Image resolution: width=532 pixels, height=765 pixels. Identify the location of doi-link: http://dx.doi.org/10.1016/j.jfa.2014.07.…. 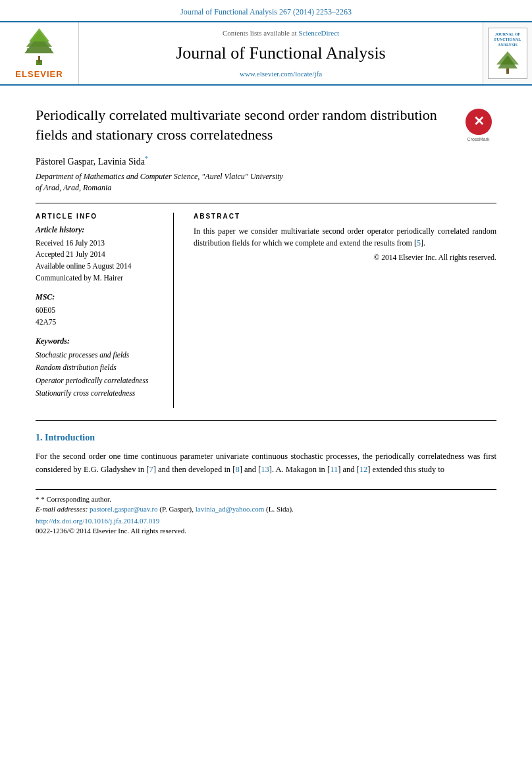
(97, 521).